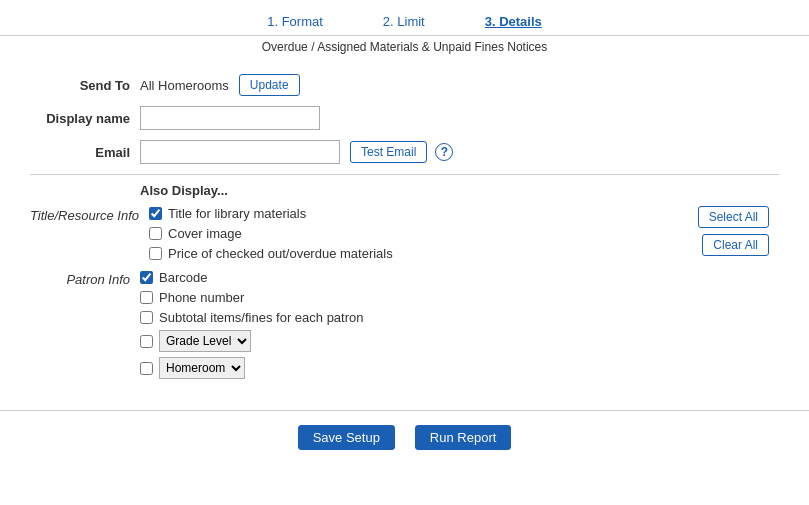  I want to click on select-clear-col: Select All Clear All, so click(724, 231).